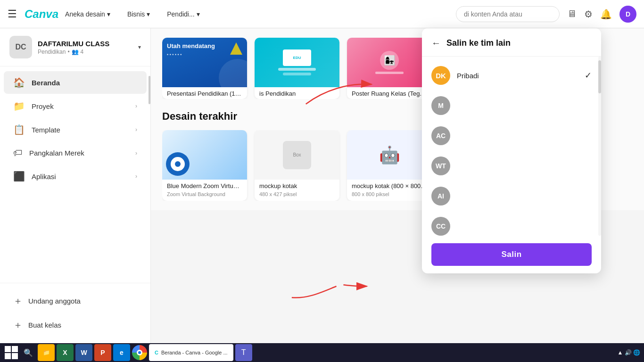  I want to click on home-icon: 🏠, so click(19, 82).